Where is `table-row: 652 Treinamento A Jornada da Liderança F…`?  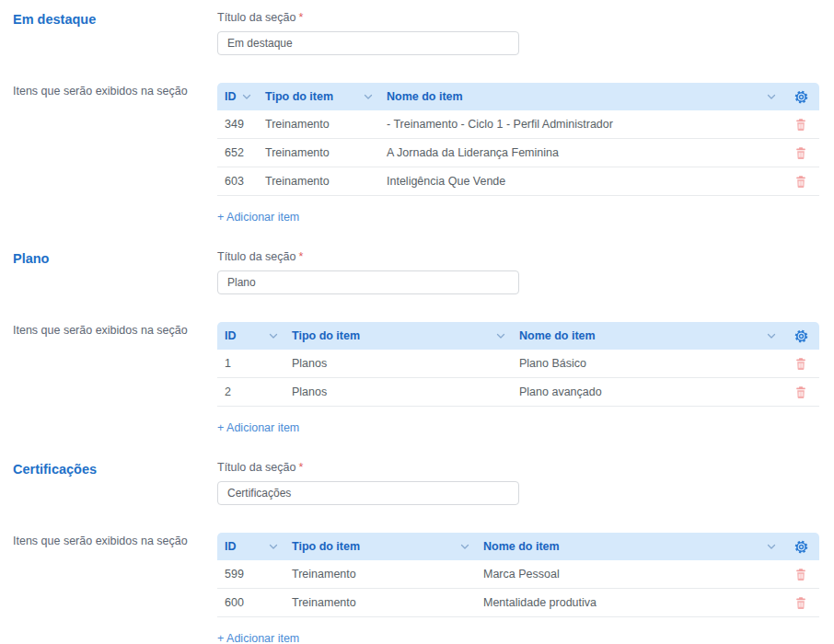 table-row: 652 Treinamento A Jornada da Liderança F… is located at coordinates (518, 153).